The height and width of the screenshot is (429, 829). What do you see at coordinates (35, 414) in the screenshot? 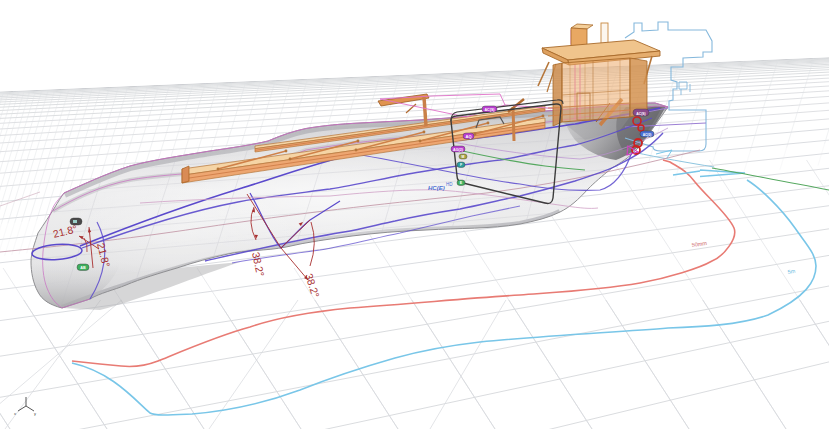
I see `svg-text: y` at bounding box center [35, 414].